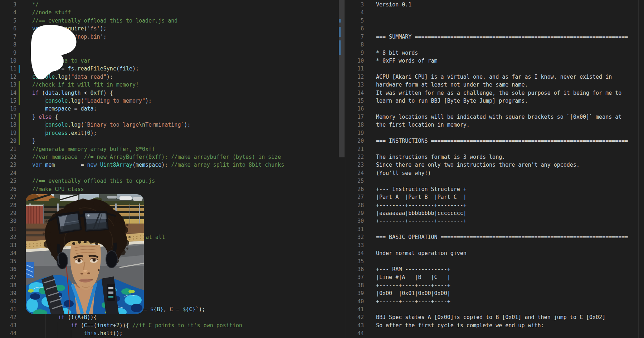  Describe the element at coordinates (510, 157) in the screenshot. I see `text-content: The instructions format is 3 words long.` at that location.